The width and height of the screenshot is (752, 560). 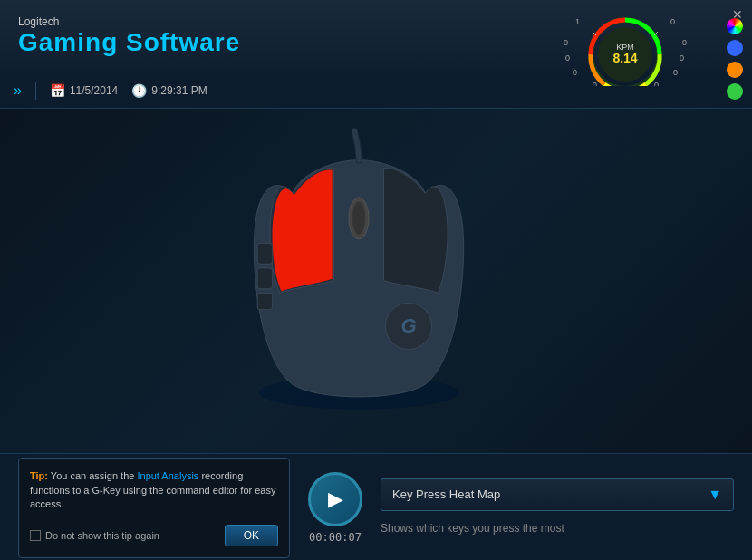 What do you see at coordinates (94, 91) in the screenshot?
I see `date-label: 11/5/2014` at bounding box center [94, 91].